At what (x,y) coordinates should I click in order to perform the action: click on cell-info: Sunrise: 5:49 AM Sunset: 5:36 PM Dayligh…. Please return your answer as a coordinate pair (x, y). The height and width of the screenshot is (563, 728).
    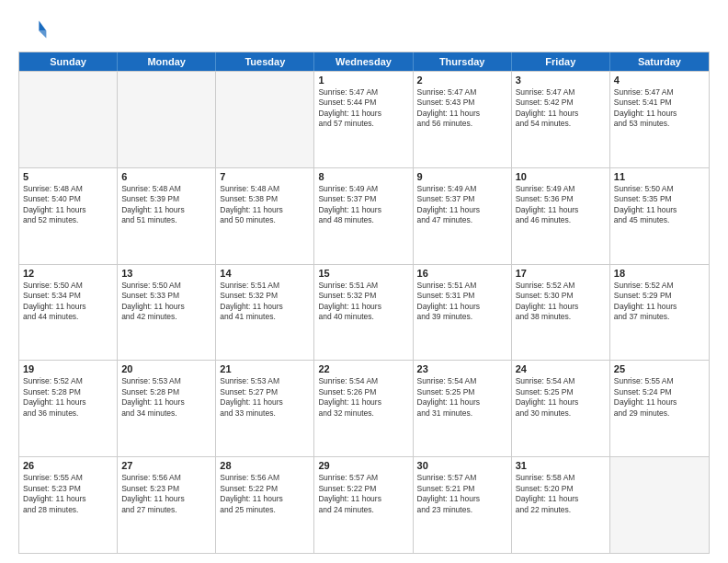
    Looking at the image, I should click on (561, 205).